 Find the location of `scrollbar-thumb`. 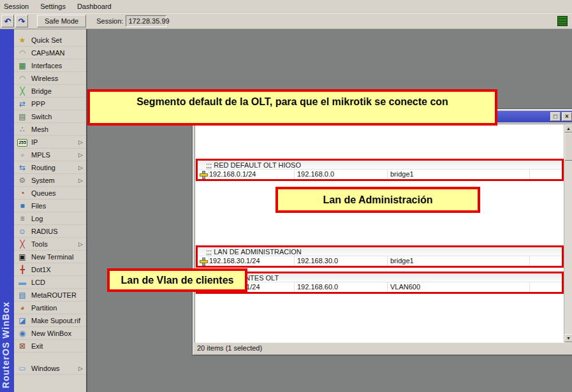

scrollbar-thumb is located at coordinates (568, 147).